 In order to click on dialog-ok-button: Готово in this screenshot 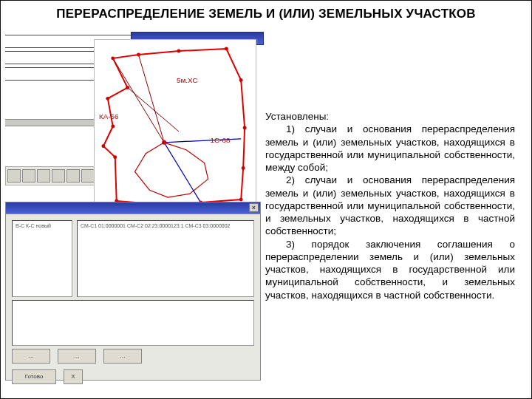, I will do `click(34, 377)`.